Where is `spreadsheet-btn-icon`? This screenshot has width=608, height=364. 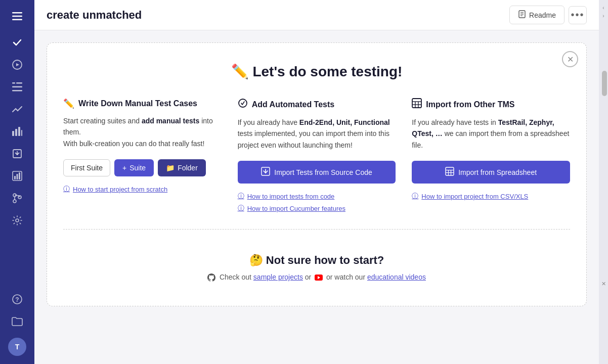
spreadsheet-btn-icon is located at coordinates (450, 172).